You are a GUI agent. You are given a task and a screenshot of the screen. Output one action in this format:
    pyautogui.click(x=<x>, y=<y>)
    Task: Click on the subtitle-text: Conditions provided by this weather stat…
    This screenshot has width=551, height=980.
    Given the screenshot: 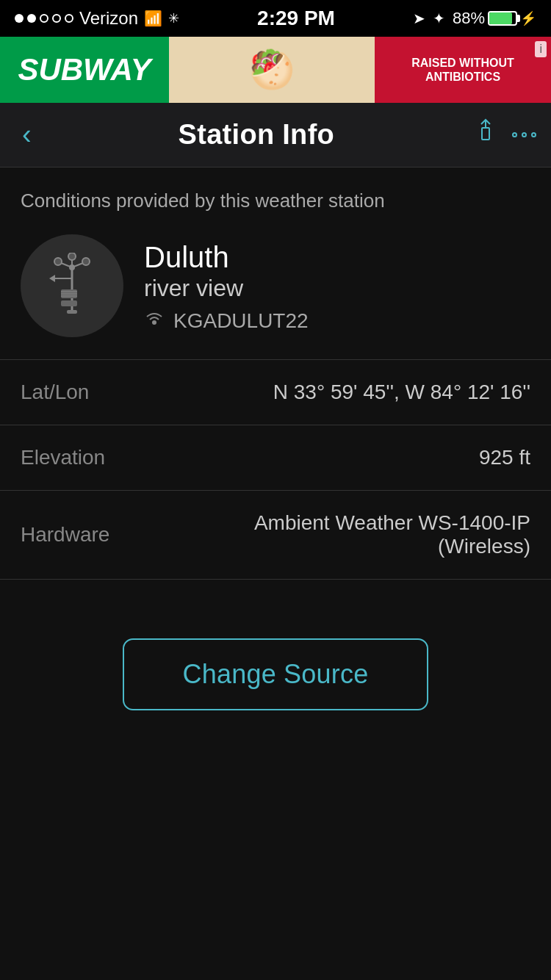 What is the action you would take?
    pyautogui.click(x=276, y=197)
    